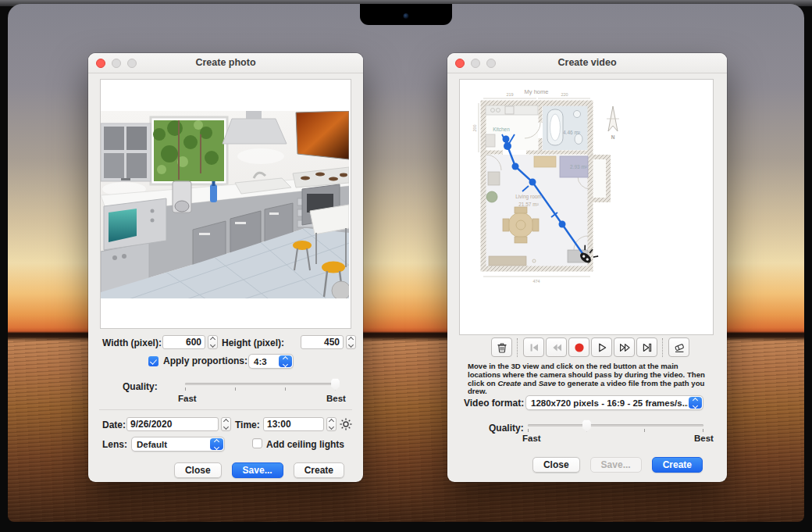  What do you see at coordinates (579, 348) in the screenshot?
I see `record-icon` at bounding box center [579, 348].